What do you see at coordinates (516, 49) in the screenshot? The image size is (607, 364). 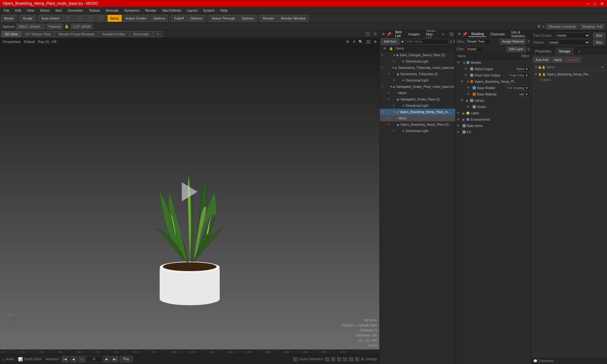 I see `add-layer-btn: Add Layer` at bounding box center [516, 49].